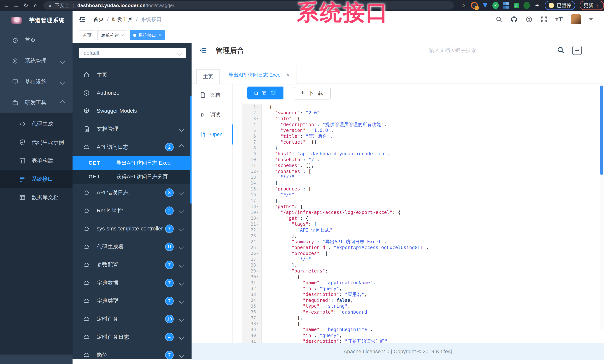 This screenshot has height=364, width=604. What do you see at coordinates (132, 129) in the screenshot?
I see `swagger-nav-文档管理: 文档管理` at bounding box center [132, 129].